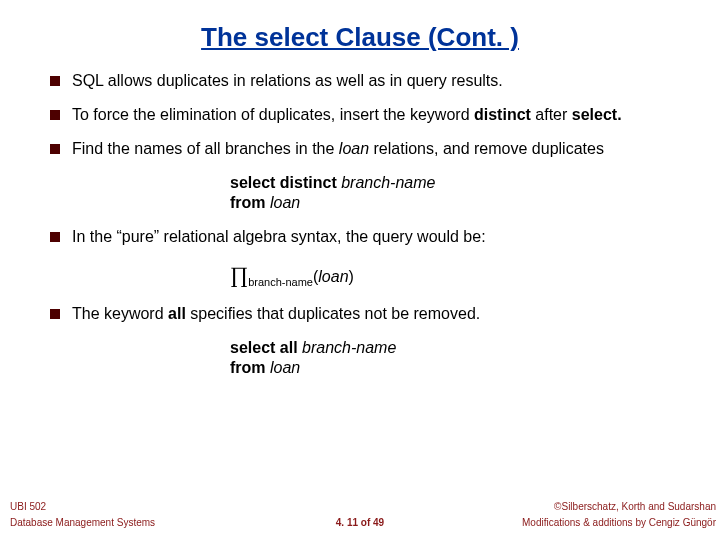 The height and width of the screenshot is (540, 720). I want to click on code-block-2: select all branch-name from loan, so click(452, 358).